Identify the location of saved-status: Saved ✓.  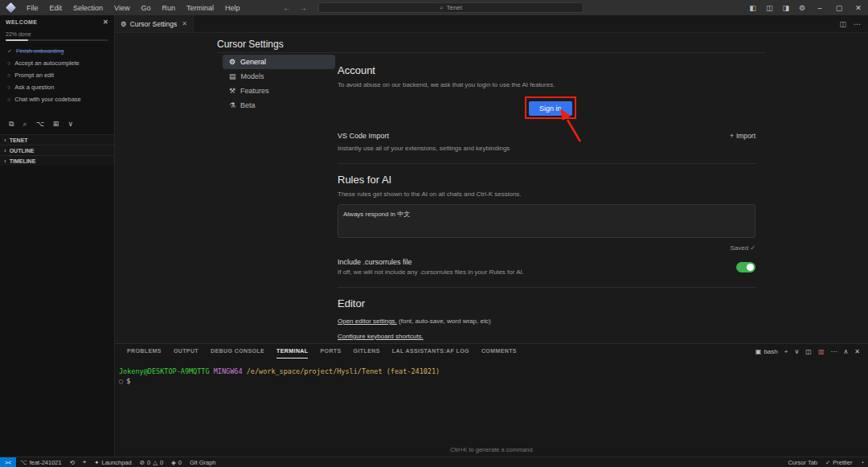
(547, 248).